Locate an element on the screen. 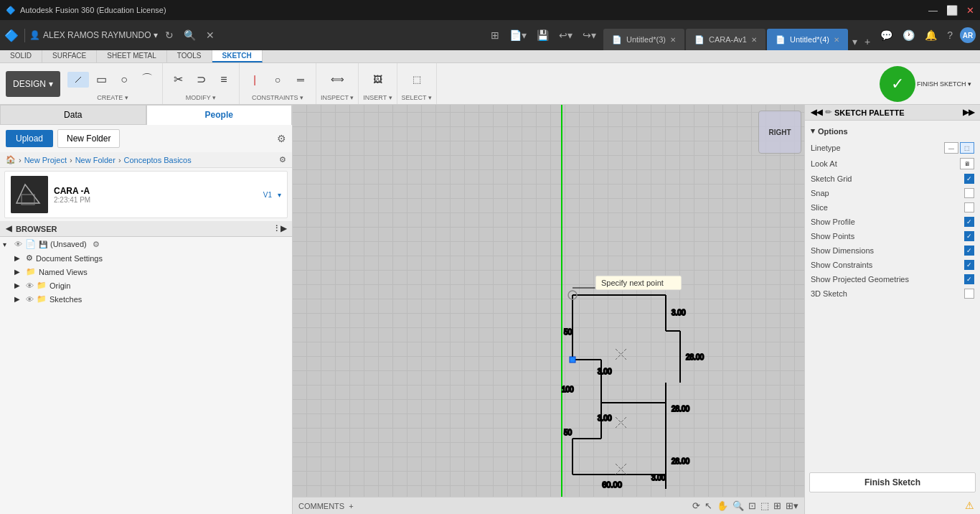 This screenshot has height=514, width=980. show-points-checkbox: ✓ is located at coordinates (969, 236).